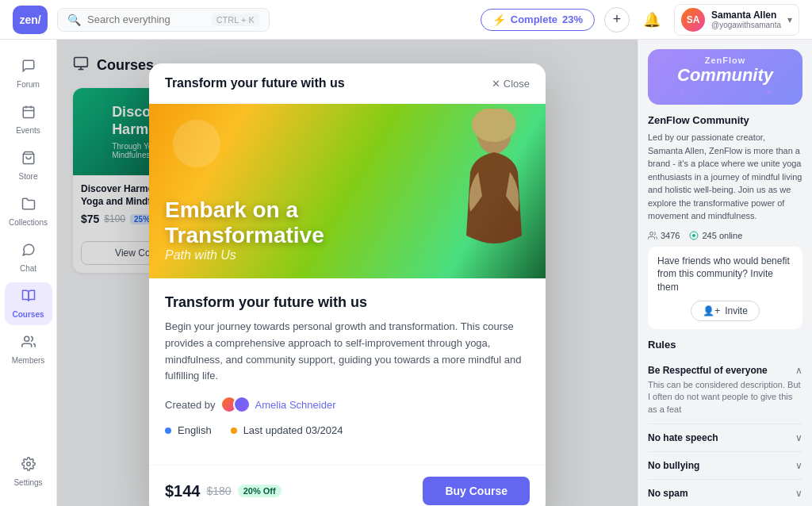  What do you see at coordinates (347, 430) in the screenshot?
I see `meta-row: English Last updated 03/2024` at bounding box center [347, 430].